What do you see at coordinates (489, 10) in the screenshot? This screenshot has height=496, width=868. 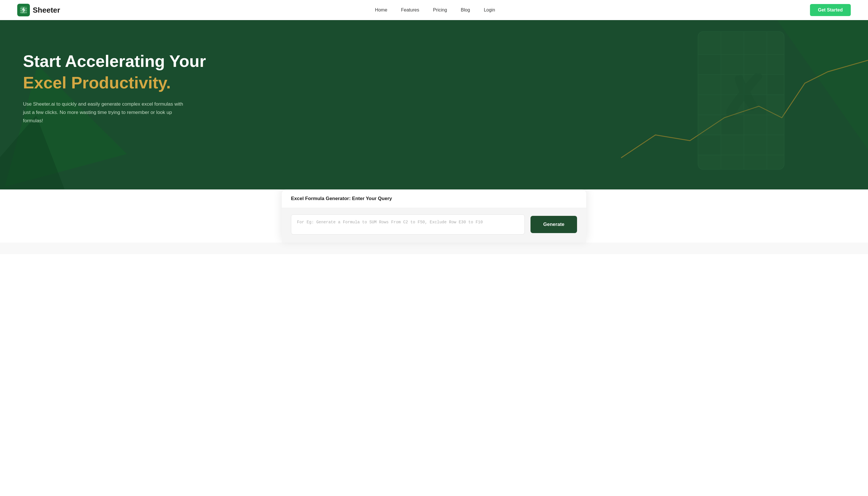 I see `nav-item-login: Login` at bounding box center [489, 10].